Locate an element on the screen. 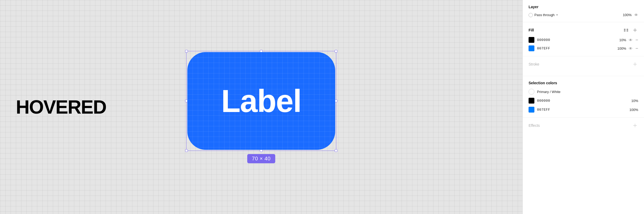  blend-mode-label: Pass through is located at coordinates (545, 15).